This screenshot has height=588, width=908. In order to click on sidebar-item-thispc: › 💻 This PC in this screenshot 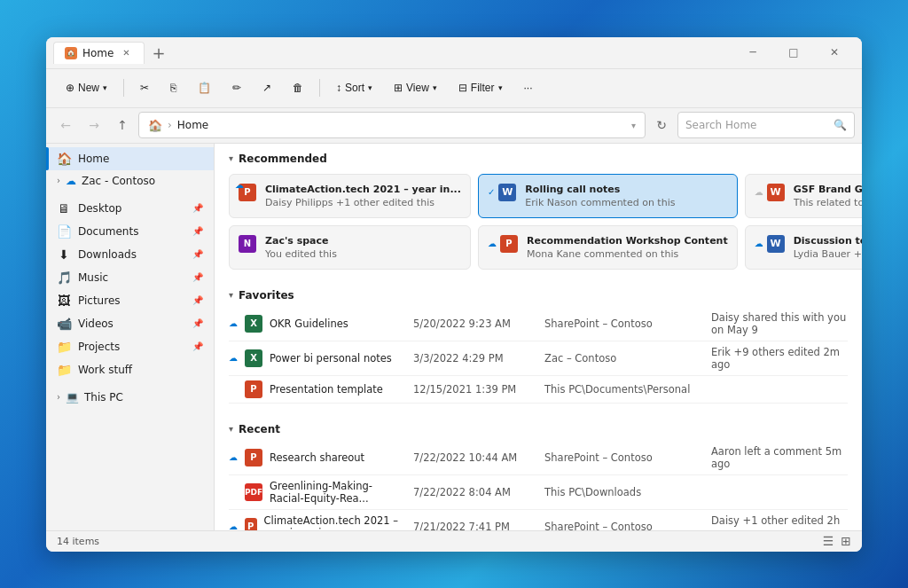, I will do `click(129, 397)`.